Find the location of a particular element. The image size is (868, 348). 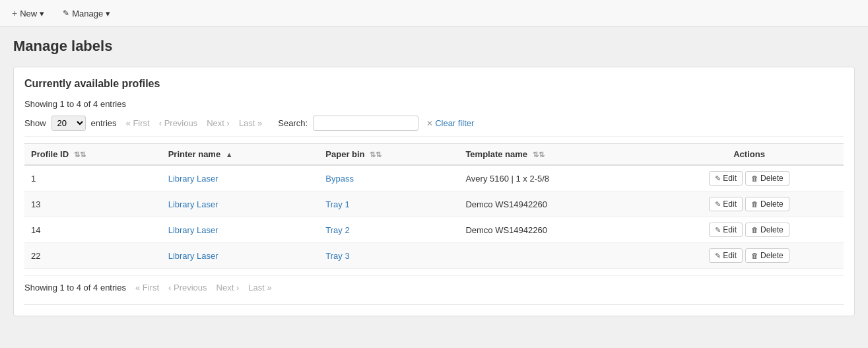

cell-profile_id: 1 is located at coordinates (93, 178).